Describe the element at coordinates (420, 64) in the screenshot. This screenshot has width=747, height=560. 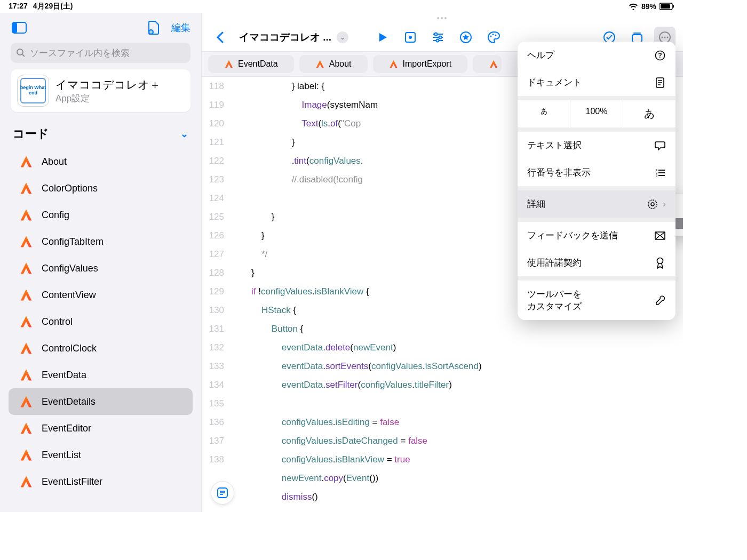
I see `tab-importexport: ImportExport` at that location.